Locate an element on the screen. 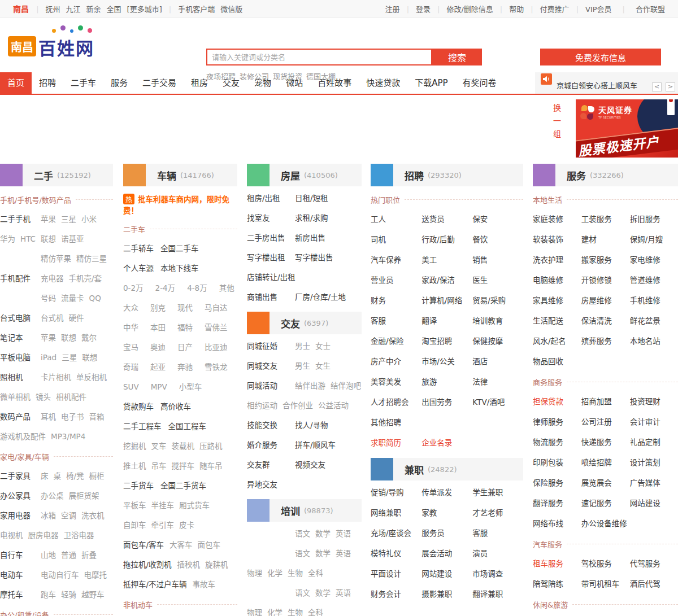 This screenshot has height=616, width=678. category-link: 金融/保险 is located at coordinates (396, 341).